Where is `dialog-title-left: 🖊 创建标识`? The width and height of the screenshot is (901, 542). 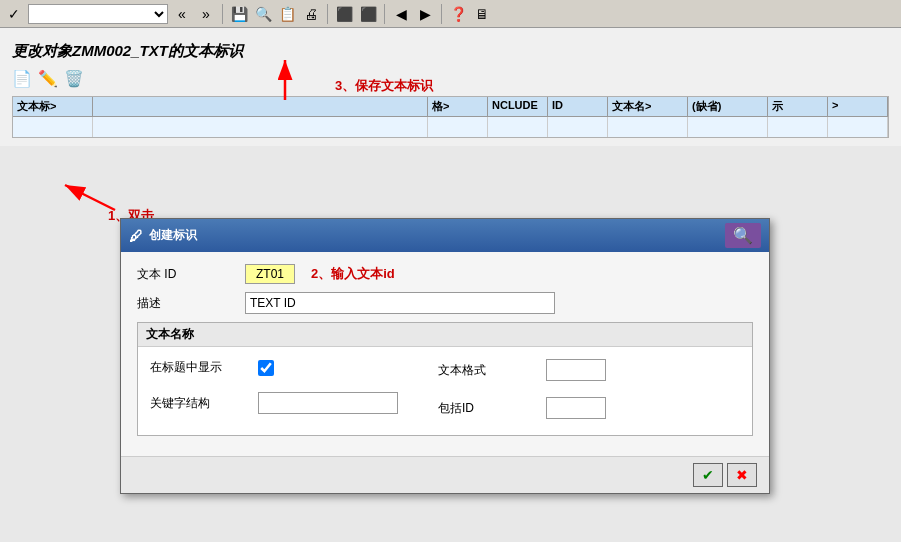
dialog-title-left: 🖊 创建标识 is located at coordinates (163, 236).